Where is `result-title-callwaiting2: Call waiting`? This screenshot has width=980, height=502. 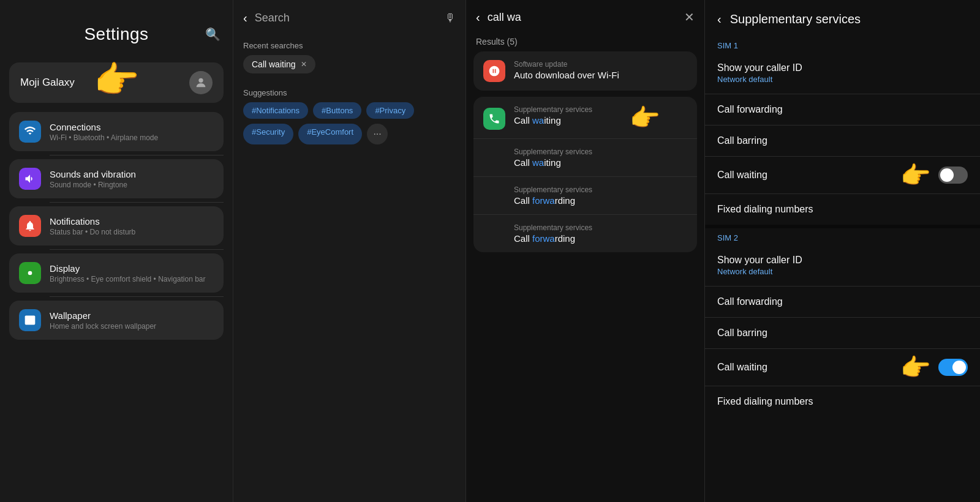
result-title-callwaiting2: Call waiting is located at coordinates (553, 163).